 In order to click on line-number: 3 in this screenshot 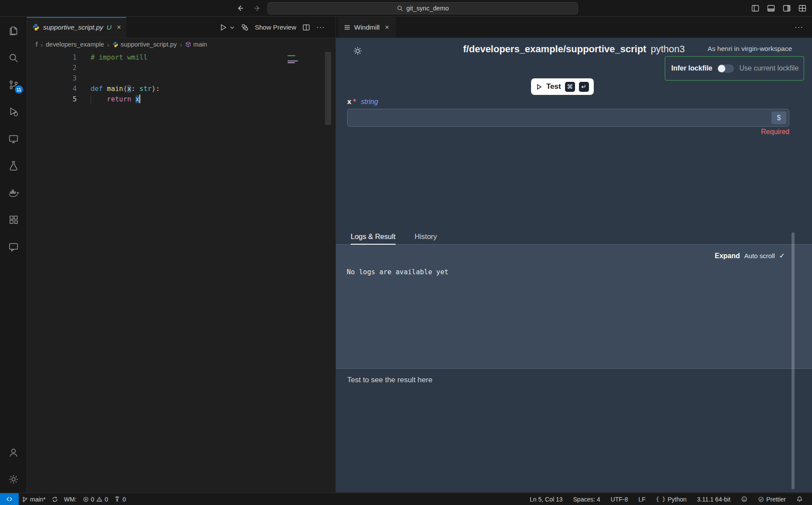, I will do `click(52, 78)`.